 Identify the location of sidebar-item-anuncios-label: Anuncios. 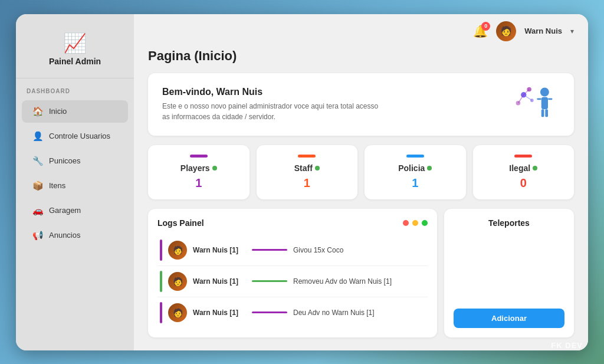
(65, 235).